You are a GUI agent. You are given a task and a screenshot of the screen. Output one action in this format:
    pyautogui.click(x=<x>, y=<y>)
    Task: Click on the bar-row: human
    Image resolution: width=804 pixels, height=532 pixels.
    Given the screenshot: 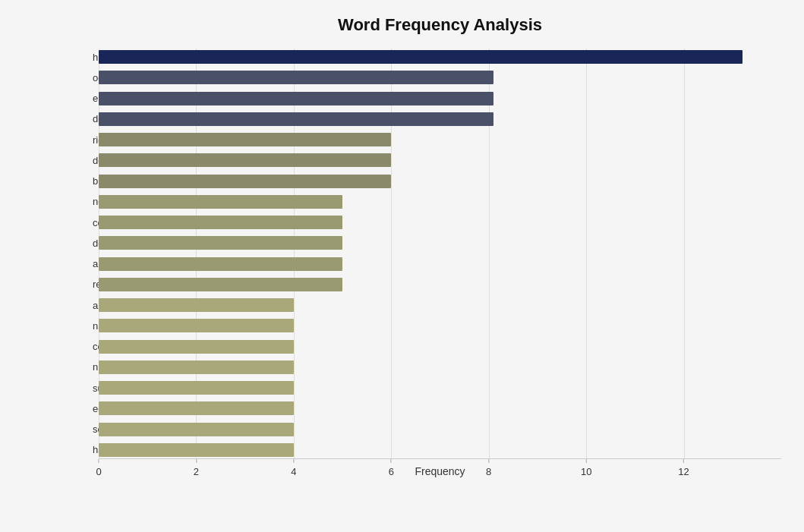 What is the action you would take?
    pyautogui.click(x=440, y=57)
    